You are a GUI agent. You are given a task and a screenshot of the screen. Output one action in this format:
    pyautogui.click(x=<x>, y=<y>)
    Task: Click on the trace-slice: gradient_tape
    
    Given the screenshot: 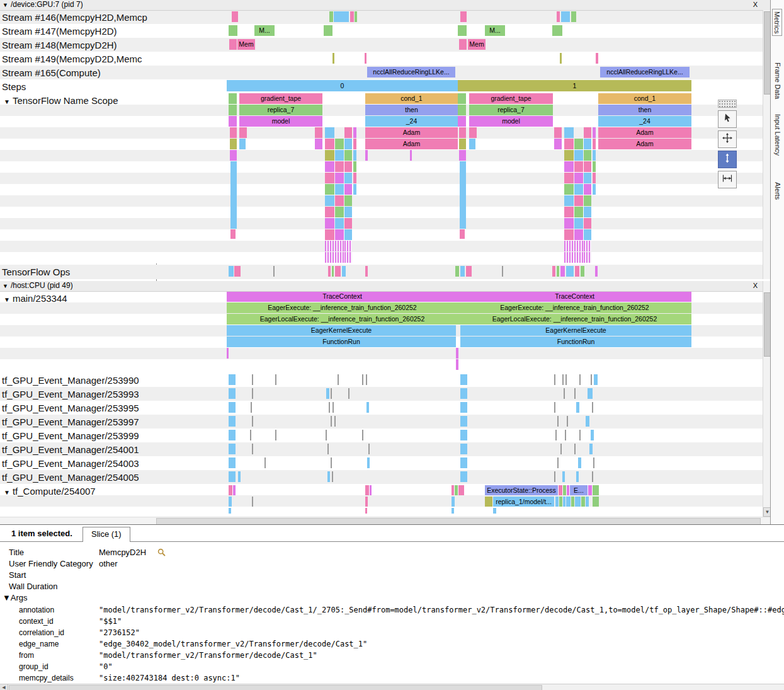 What is the action you would take?
    pyautogui.click(x=511, y=98)
    